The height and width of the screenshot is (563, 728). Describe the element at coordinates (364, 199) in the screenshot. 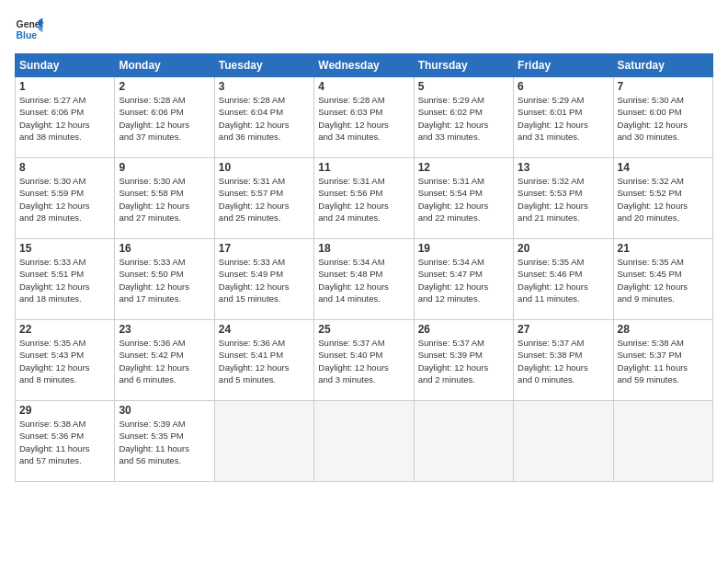

I see `week-row-2: 8Sunrise: 5:30 AM Sunset: 5:59 PM Daylig…` at that location.